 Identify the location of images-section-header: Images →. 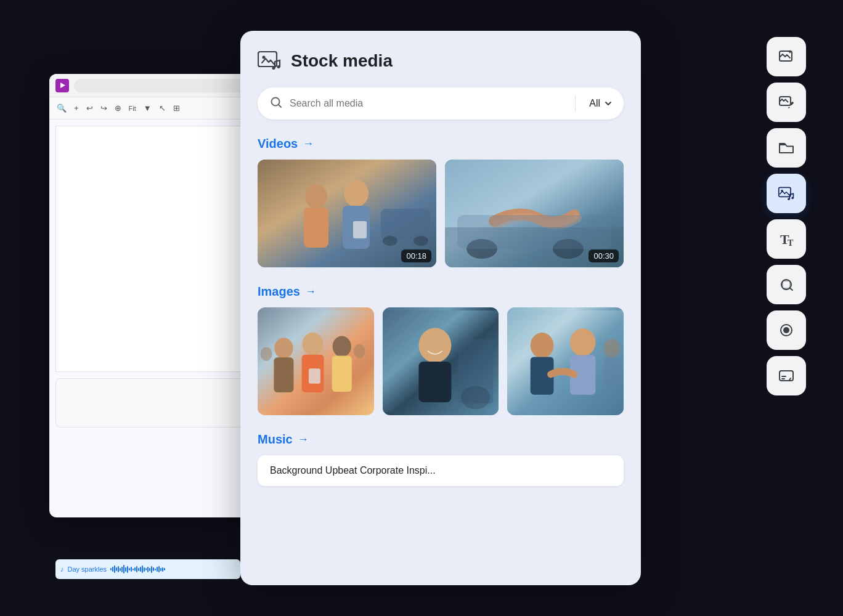
(441, 292).